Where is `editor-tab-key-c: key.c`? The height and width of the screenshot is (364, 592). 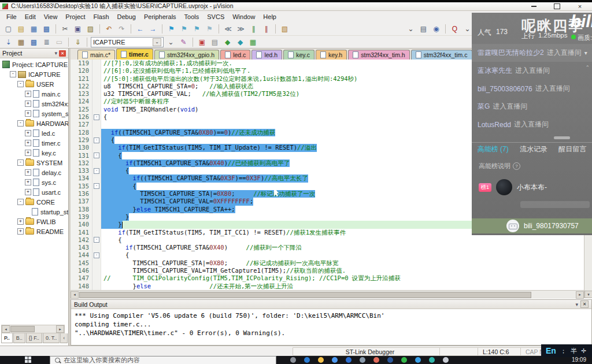 editor-tab-key-c: key.c is located at coordinates (299, 54).